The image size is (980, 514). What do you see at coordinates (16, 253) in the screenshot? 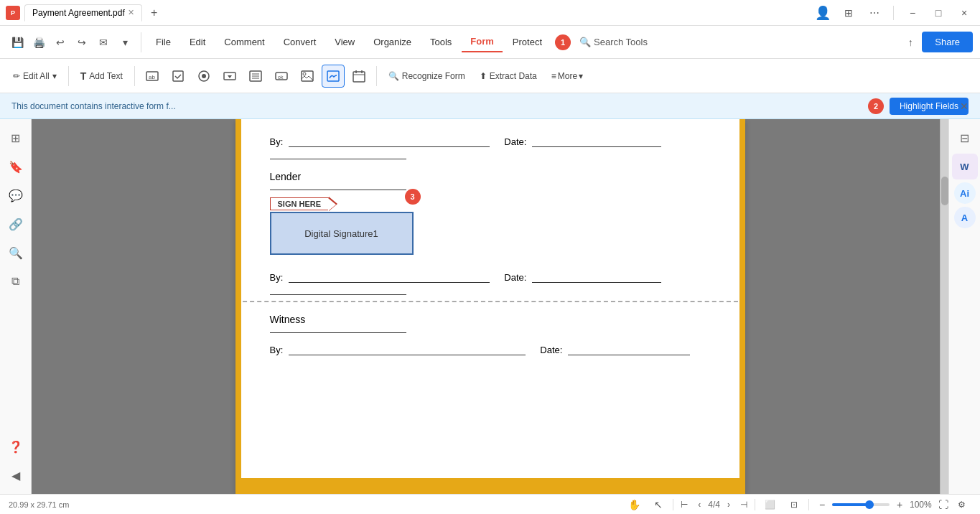
I see `sidebar-search-icon: 🔍` at bounding box center [16, 253].